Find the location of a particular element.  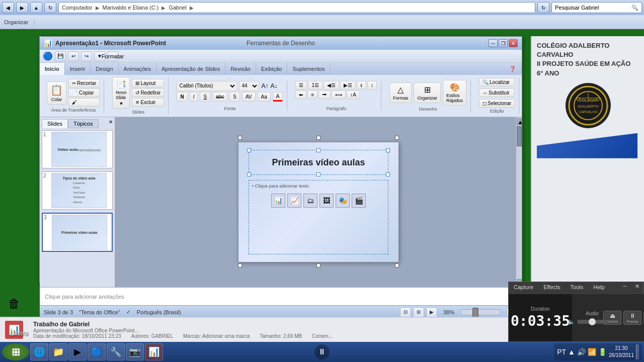

bullets-button: ☰ is located at coordinates (301, 85).